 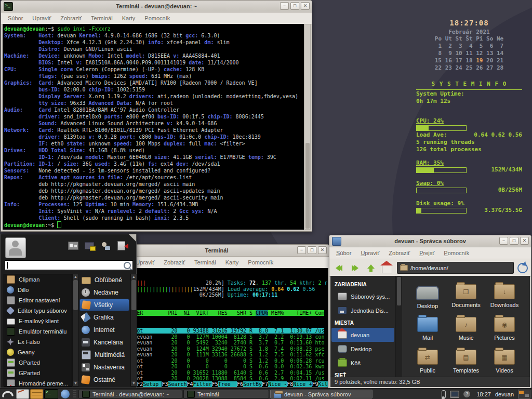 I want to click on process-row: evuan 20 0 127M 10004 8128 S 3.7 2.2 0:1…, so click(x=217, y=337).